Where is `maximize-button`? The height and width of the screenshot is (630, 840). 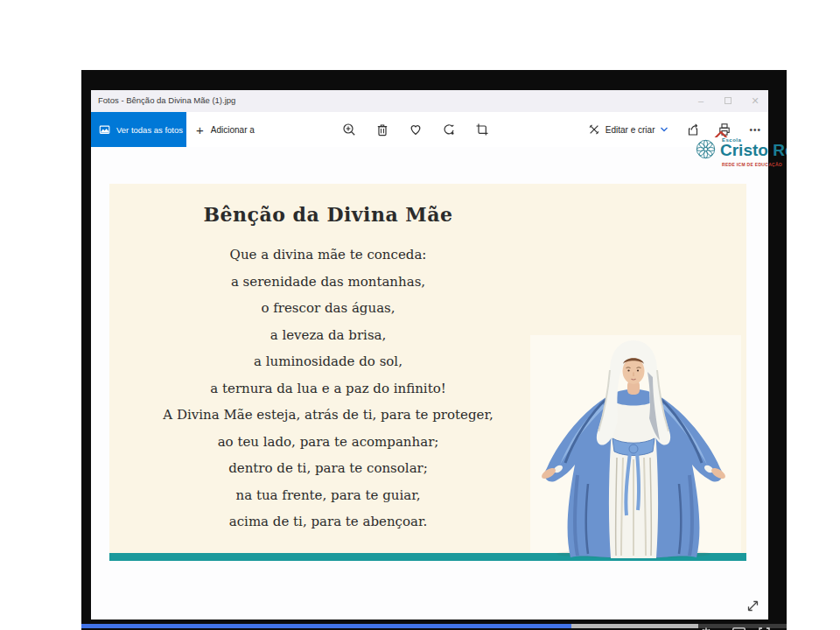 maximize-button is located at coordinates (728, 102).